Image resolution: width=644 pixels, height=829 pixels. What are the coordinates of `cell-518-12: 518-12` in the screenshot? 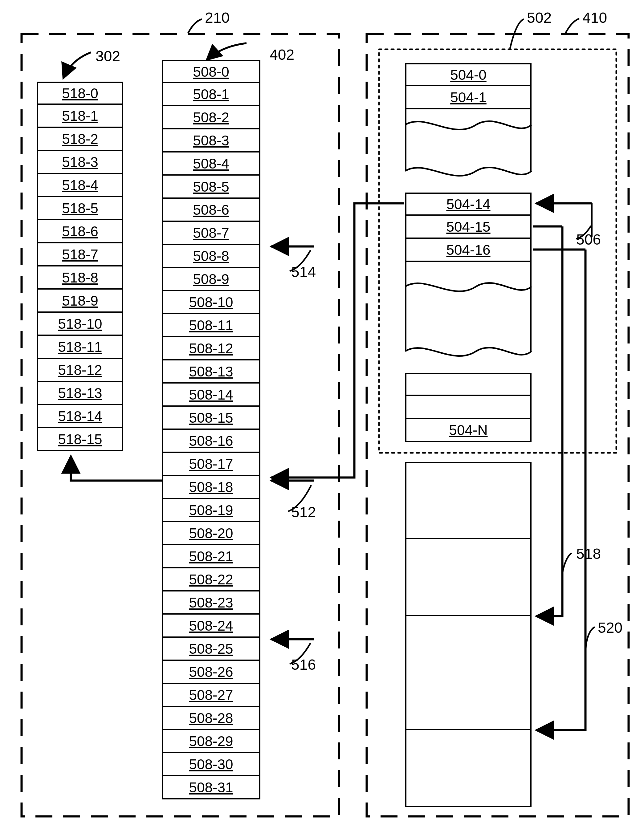 It's located at (80, 370).